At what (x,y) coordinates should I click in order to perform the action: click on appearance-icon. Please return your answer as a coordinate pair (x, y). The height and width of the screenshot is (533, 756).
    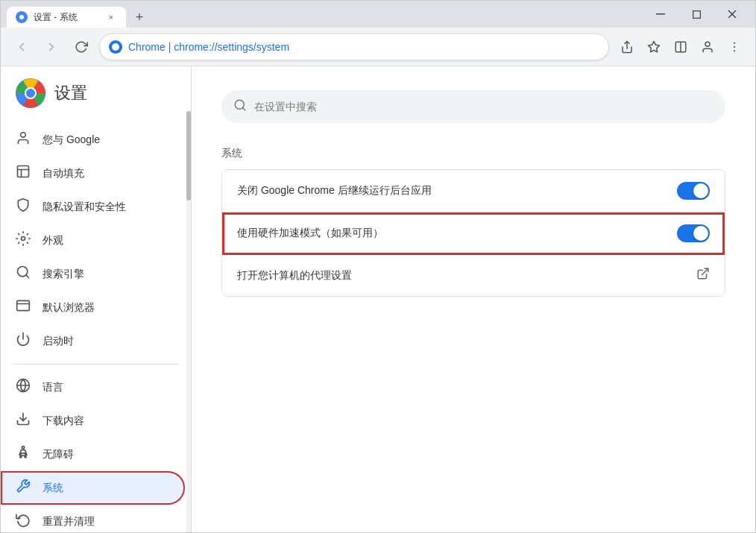
    Looking at the image, I should click on (23, 240).